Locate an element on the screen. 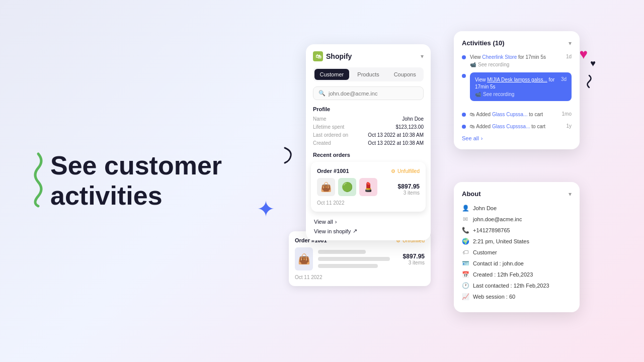 Image resolution: width=644 pixels, height=362 pixels. about-text-customer: Customer is located at coordinates (485, 252).